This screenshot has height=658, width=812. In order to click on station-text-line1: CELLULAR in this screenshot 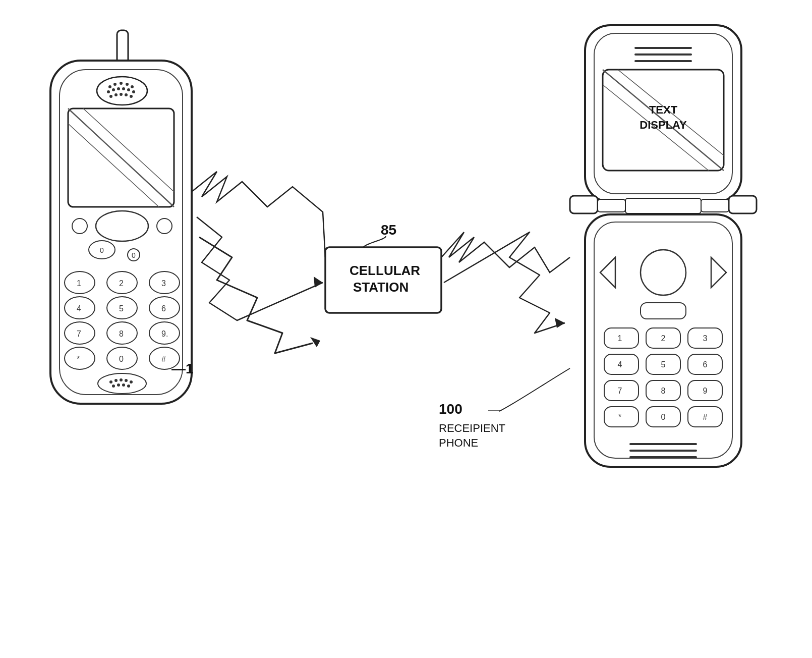, I will do `click(385, 270)`.